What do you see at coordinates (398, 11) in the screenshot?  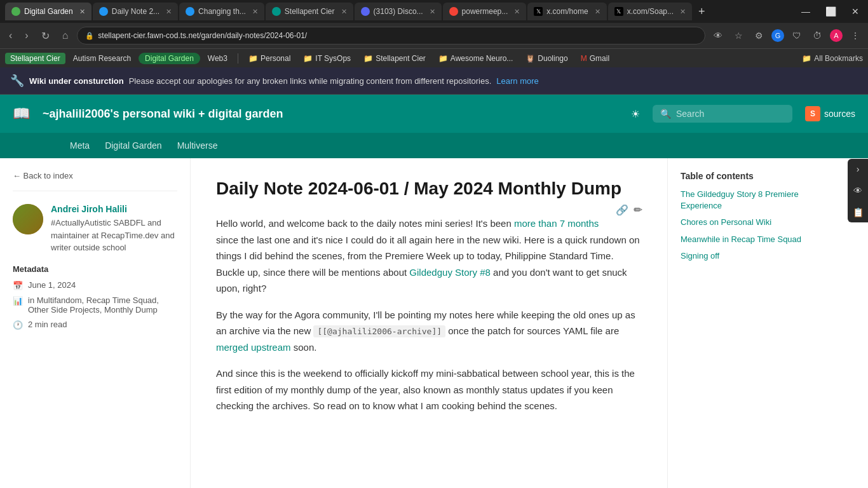 I see `tab-discord: (3103) Disco... ✕` at bounding box center [398, 11].